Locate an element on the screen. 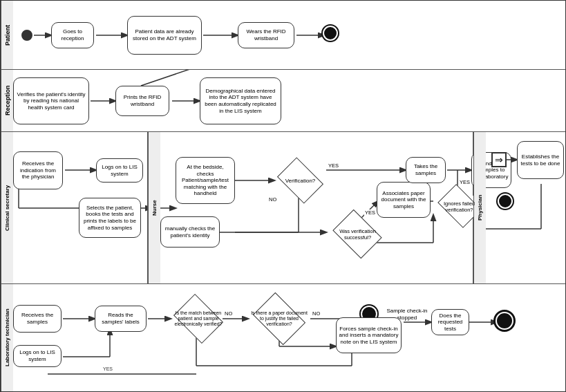 The image size is (566, 392). goes-to-reception: Goes to reception is located at coordinates (73, 35).